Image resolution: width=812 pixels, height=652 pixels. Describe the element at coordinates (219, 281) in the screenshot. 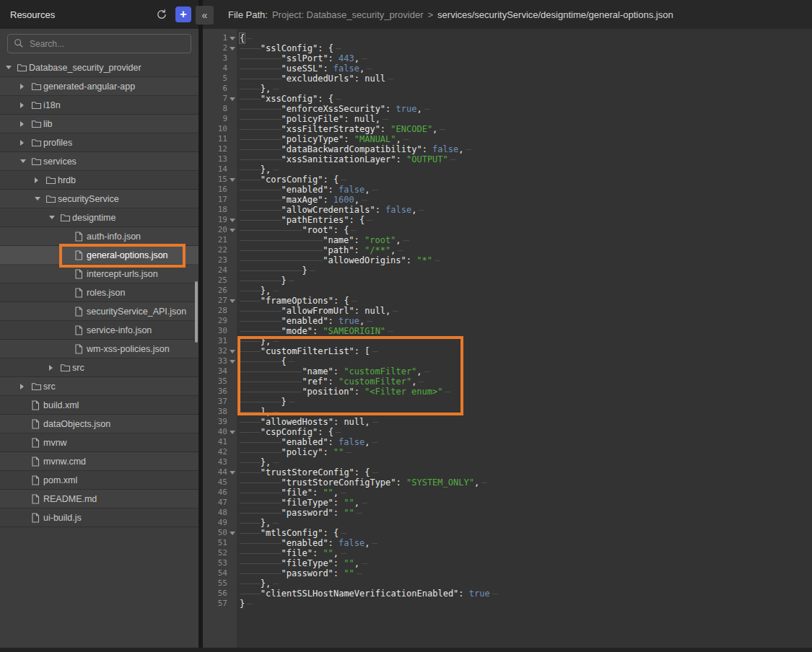

I see `gutter-cell: 25` at that location.